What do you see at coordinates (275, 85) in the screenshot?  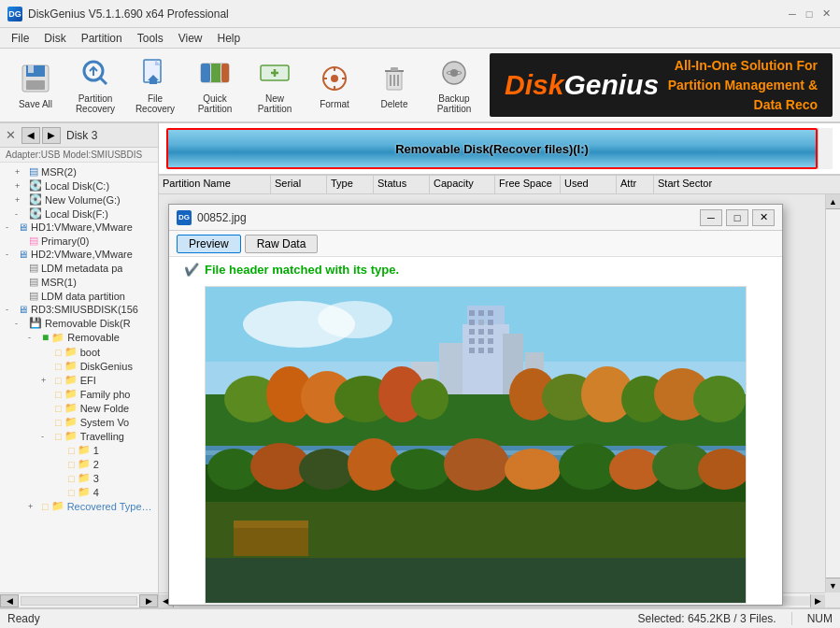 I see `new-partition-button: New Partition` at bounding box center [275, 85].